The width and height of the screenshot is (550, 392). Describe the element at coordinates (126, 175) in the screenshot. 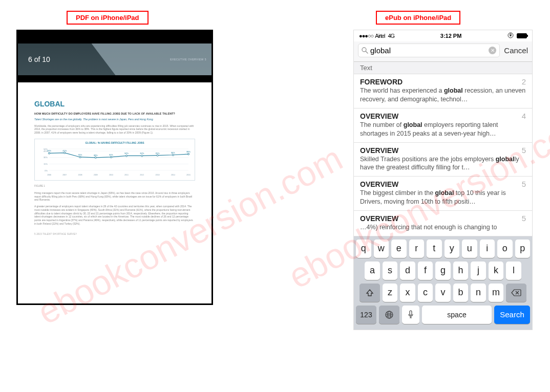

I see `svg-text: 2011` at that location.